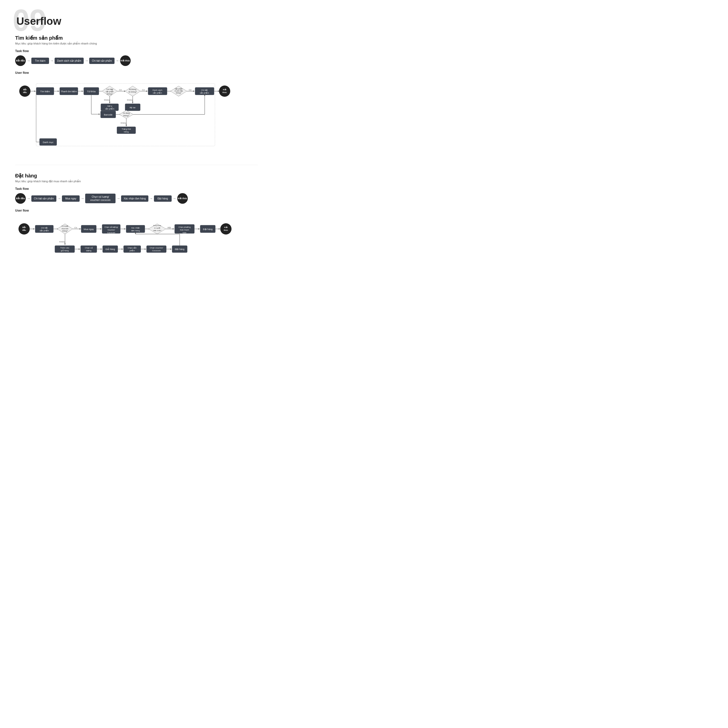  What do you see at coordinates (156, 248) in the screenshot?
I see `svg-text: Chọn voucher/` at bounding box center [156, 248].